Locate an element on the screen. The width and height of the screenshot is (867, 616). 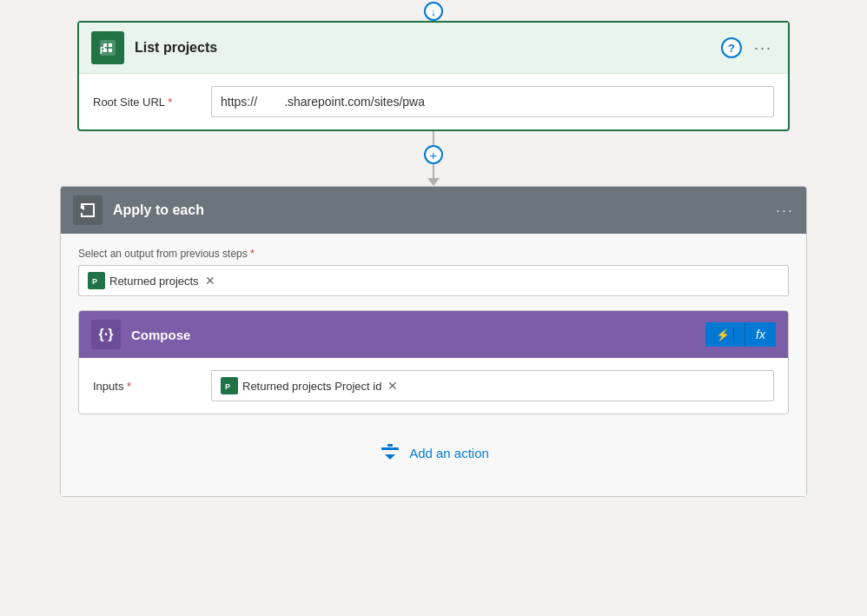
down-arrow-icon: ↓ is located at coordinates (434, 12).